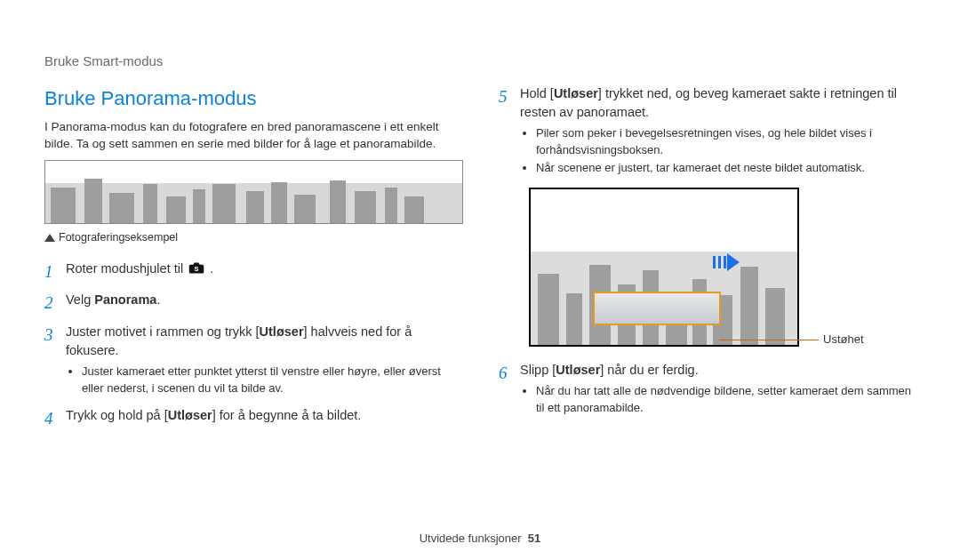  I want to click on step-number: 6, so click(509, 389).